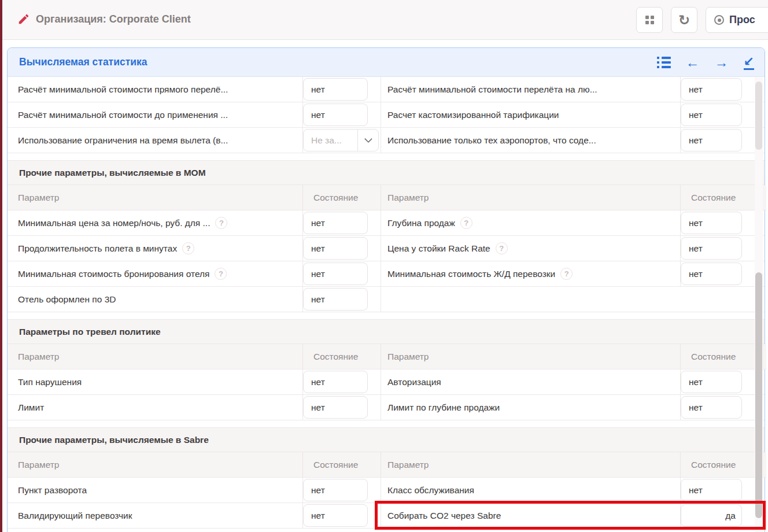 The width and height of the screenshot is (768, 532). What do you see at coordinates (531, 382) in the screenshot?
I see `param-cell: Авторизация` at bounding box center [531, 382].